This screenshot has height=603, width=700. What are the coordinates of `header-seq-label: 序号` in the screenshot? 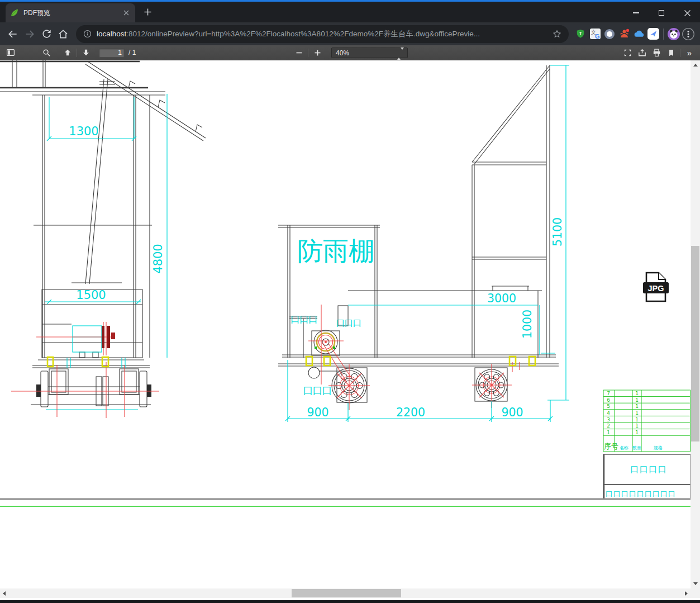 It's located at (611, 446).